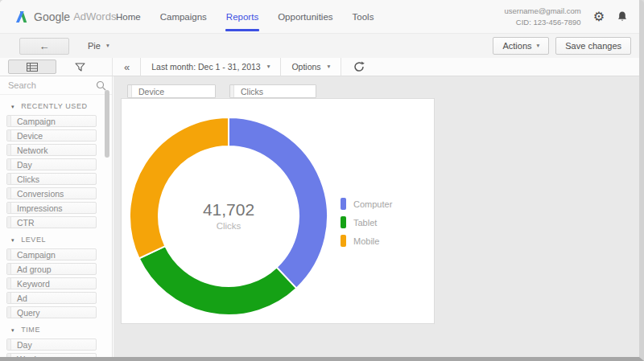 Image resolution: width=644 pixels, height=361 pixels. I want to click on sidebar-search-row, so click(56, 85).